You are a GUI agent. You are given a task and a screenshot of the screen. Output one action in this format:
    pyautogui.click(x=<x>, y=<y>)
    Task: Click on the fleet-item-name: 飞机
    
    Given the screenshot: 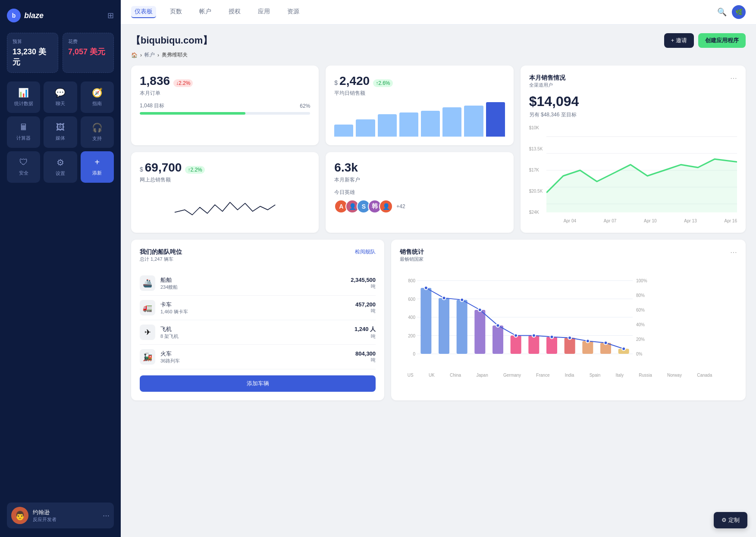 What is the action you would take?
    pyautogui.click(x=255, y=329)
    